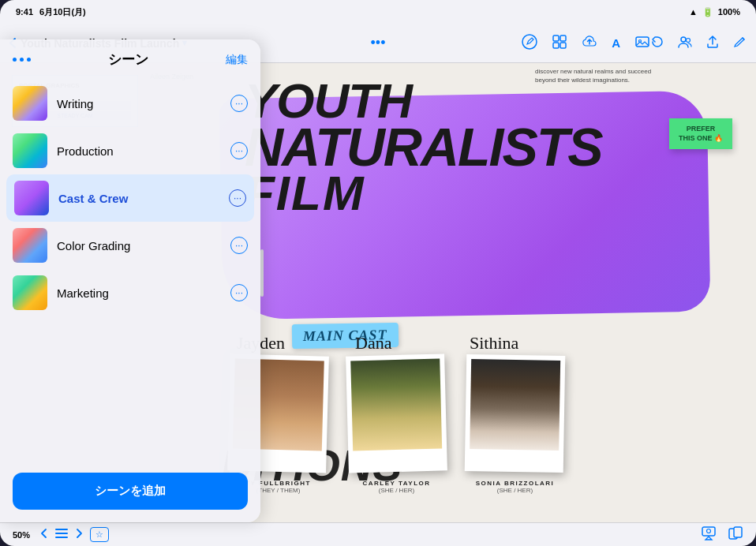 This screenshot has height=546, width=756. What do you see at coordinates (616, 43) in the screenshot?
I see `text-format-icon: A` at bounding box center [616, 43].